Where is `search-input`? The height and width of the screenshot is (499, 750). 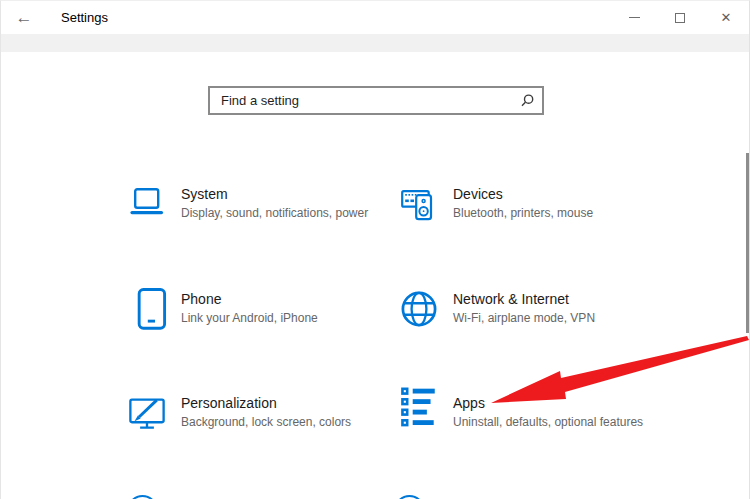
search-input is located at coordinates (376, 100).